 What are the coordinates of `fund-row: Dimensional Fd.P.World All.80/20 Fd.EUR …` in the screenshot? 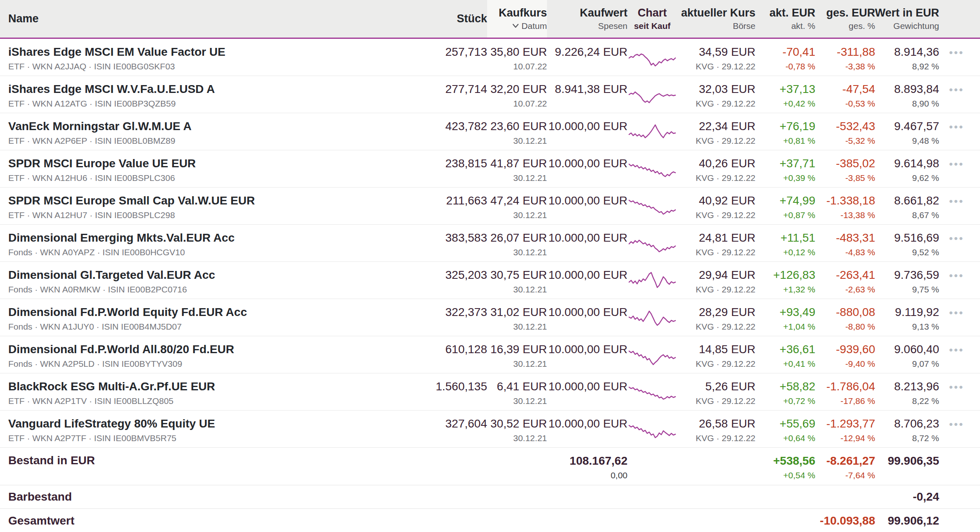 It's located at (490, 355).